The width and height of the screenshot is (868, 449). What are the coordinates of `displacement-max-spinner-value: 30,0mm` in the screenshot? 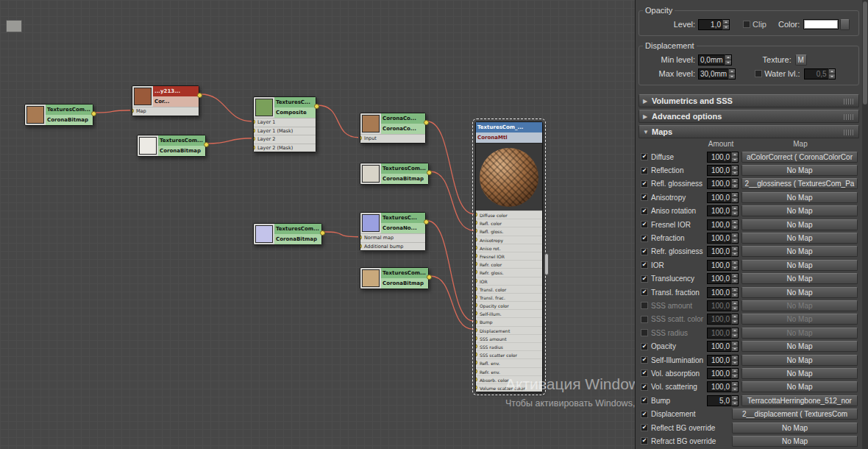 It's located at (714, 74).